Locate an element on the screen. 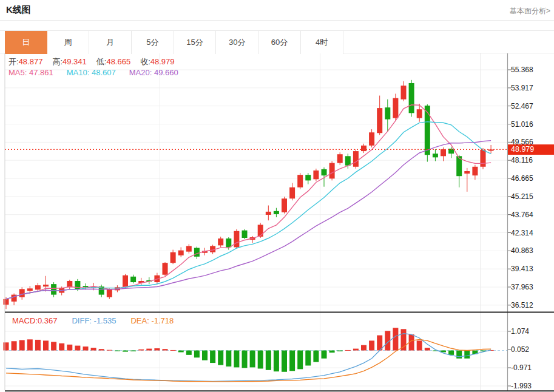  y-axis-label: 48.116 is located at coordinates (522, 160).